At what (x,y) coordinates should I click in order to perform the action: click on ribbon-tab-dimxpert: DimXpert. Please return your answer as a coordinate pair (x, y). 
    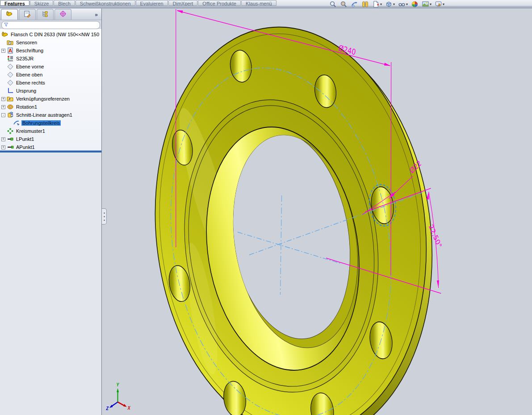
    Looking at the image, I should click on (183, 3).